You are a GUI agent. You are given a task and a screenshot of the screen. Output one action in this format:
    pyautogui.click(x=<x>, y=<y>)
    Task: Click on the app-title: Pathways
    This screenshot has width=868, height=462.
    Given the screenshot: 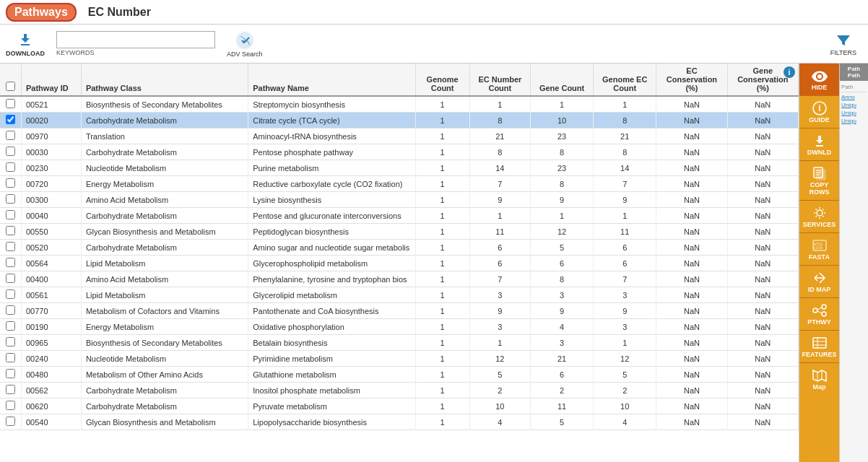 What is the action you would take?
    pyautogui.click(x=41, y=12)
    